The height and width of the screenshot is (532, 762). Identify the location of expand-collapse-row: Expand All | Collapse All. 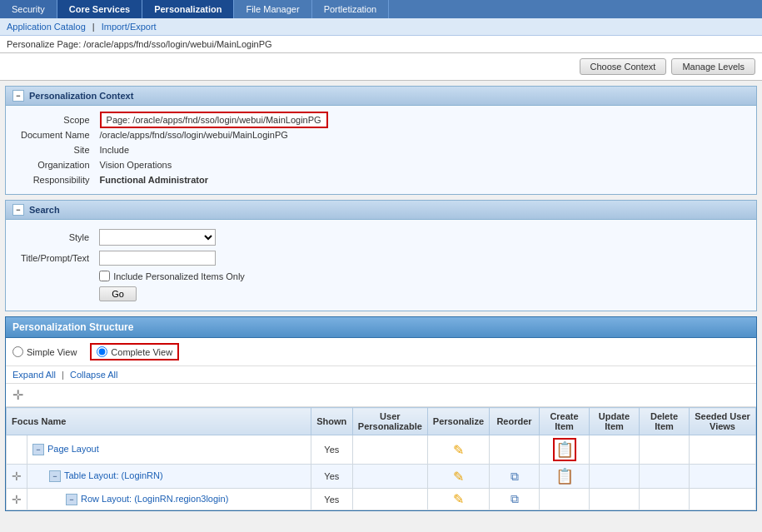
(381, 375).